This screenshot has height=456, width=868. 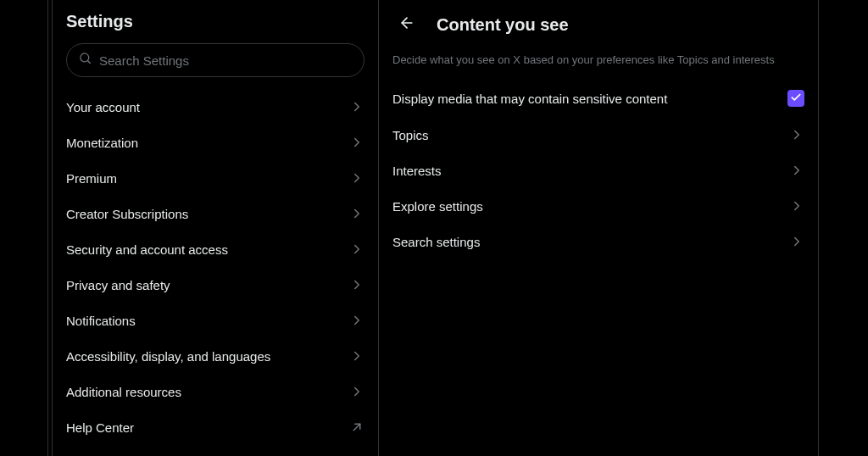 What do you see at coordinates (436, 242) in the screenshot?
I see `row-label: Search settings` at bounding box center [436, 242].